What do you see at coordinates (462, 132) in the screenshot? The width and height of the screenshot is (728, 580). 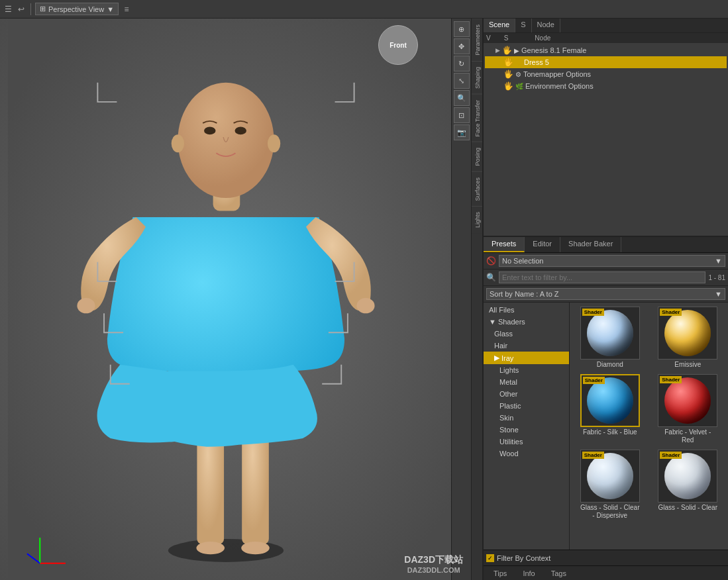 I see `camera-button: 📷` at bounding box center [462, 132].